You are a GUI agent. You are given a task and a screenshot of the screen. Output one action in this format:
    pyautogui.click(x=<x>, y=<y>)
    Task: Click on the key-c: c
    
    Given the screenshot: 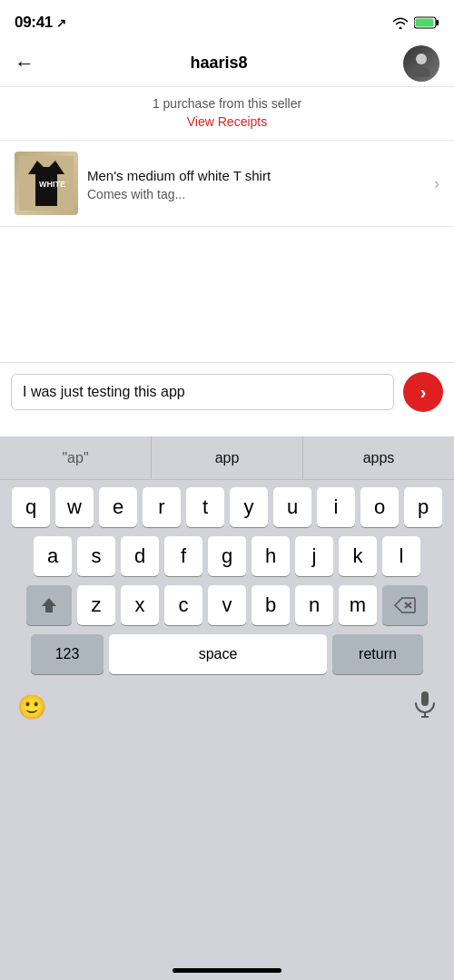 What is the action you would take?
    pyautogui.click(x=183, y=605)
    